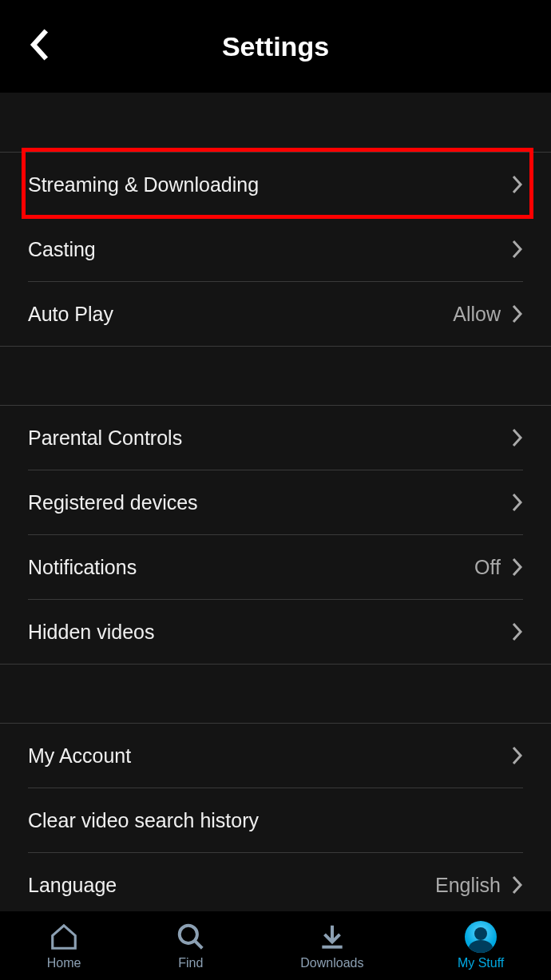 The image size is (551, 980). Describe the element at coordinates (477, 315) in the screenshot. I see `row-value: Allow` at that location.